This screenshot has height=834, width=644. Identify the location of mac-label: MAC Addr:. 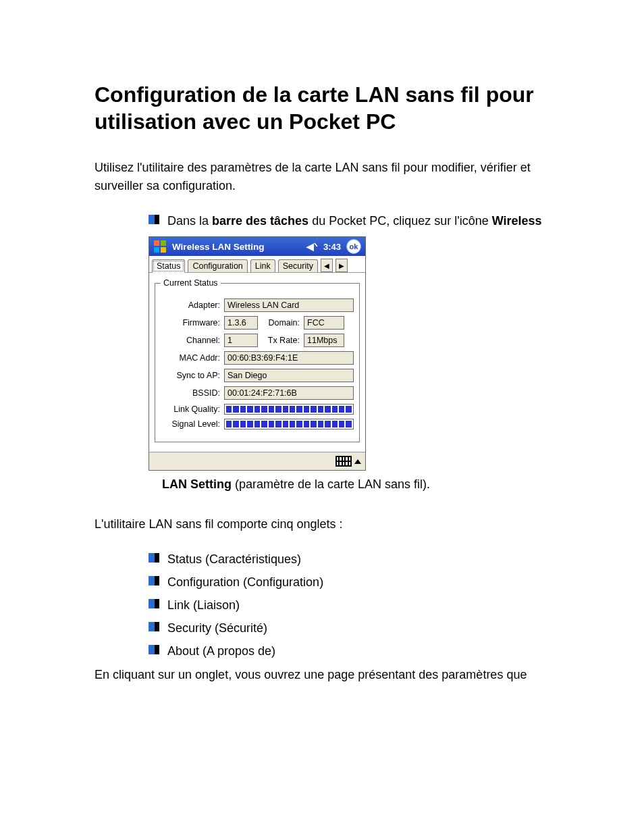
(192, 358).